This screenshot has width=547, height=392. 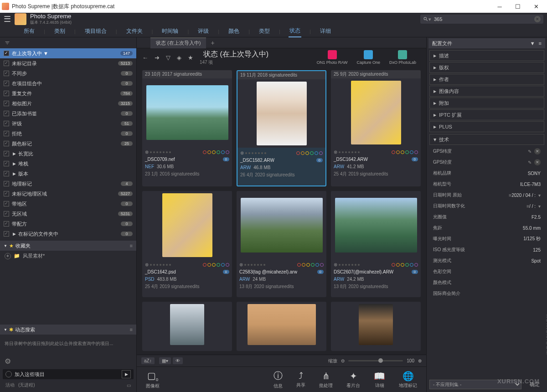 What do you see at coordinates (282, 244) in the screenshot?
I see `thumbnail-card: ⊗C2583(tag @micahezel).arw0ARW24 MB13 8月…` at bounding box center [282, 244].